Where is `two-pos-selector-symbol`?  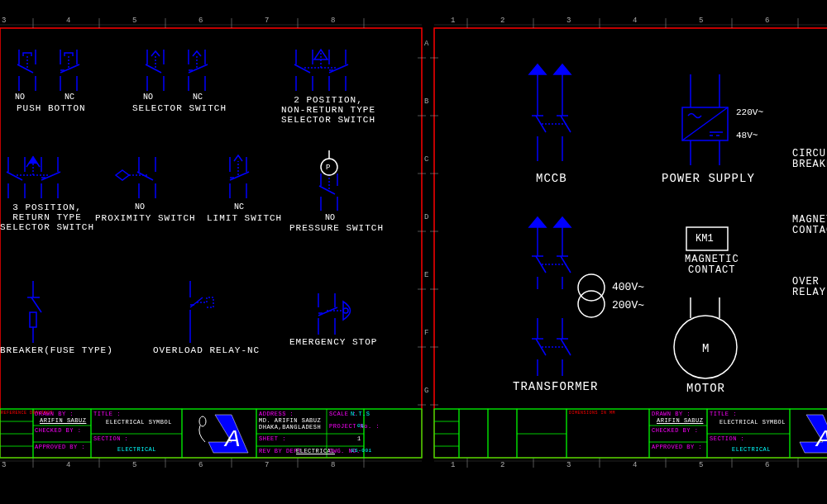
two-pos-selector-symbol is located at coordinates (321, 70).